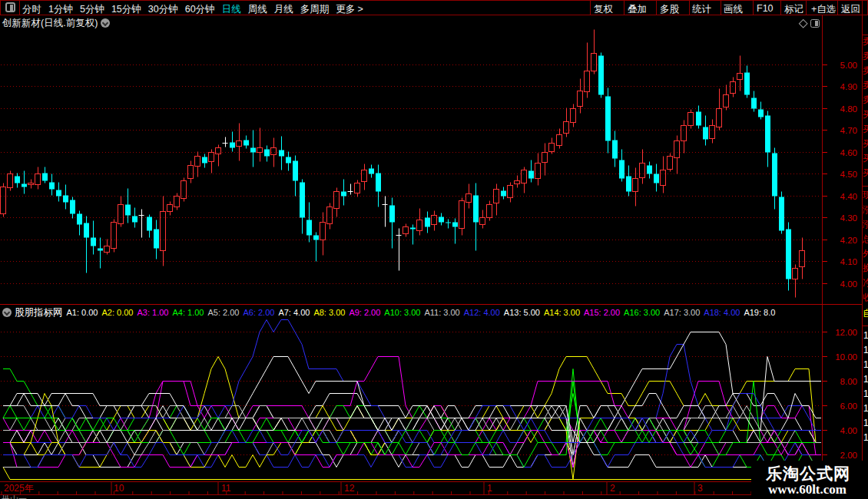  Describe the element at coordinates (701, 488) in the screenshot. I see `svg-text: 3` at that location.